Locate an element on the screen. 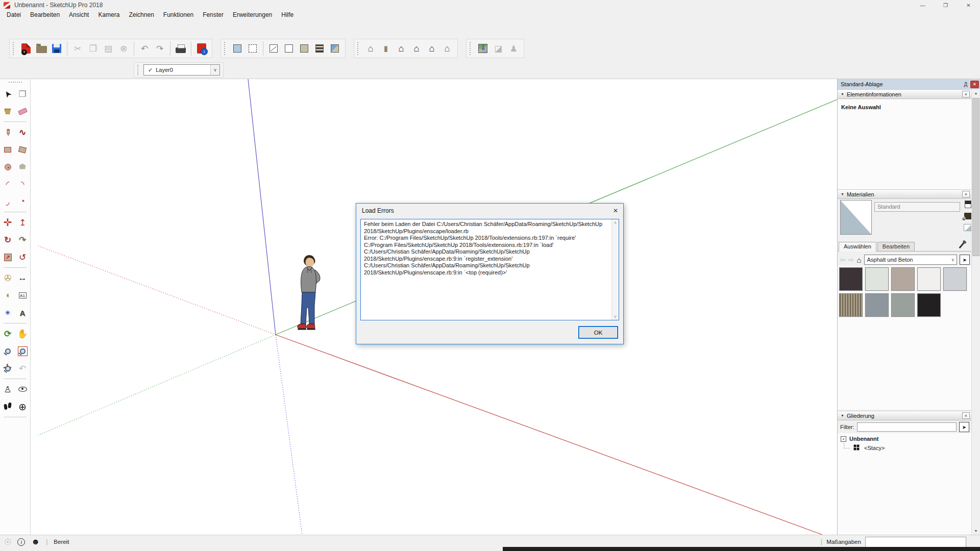  rectangle-tool is located at coordinates (8, 149).